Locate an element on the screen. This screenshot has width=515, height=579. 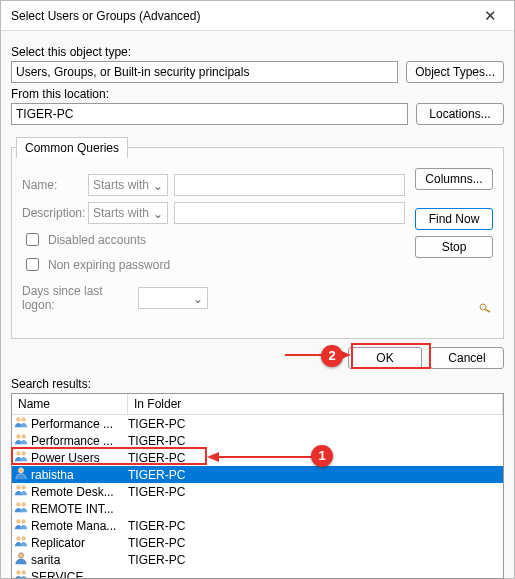
list-item: SERVICE is located at coordinates (258, 573).